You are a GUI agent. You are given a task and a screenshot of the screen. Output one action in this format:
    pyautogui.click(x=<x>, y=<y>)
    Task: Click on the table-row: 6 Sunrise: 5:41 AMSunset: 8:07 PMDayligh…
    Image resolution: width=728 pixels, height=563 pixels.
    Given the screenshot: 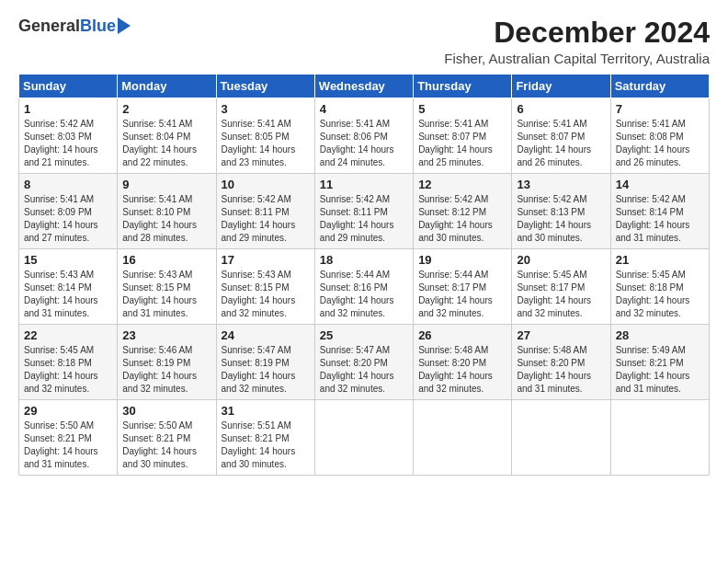 What is the action you would take?
    pyautogui.click(x=561, y=136)
    